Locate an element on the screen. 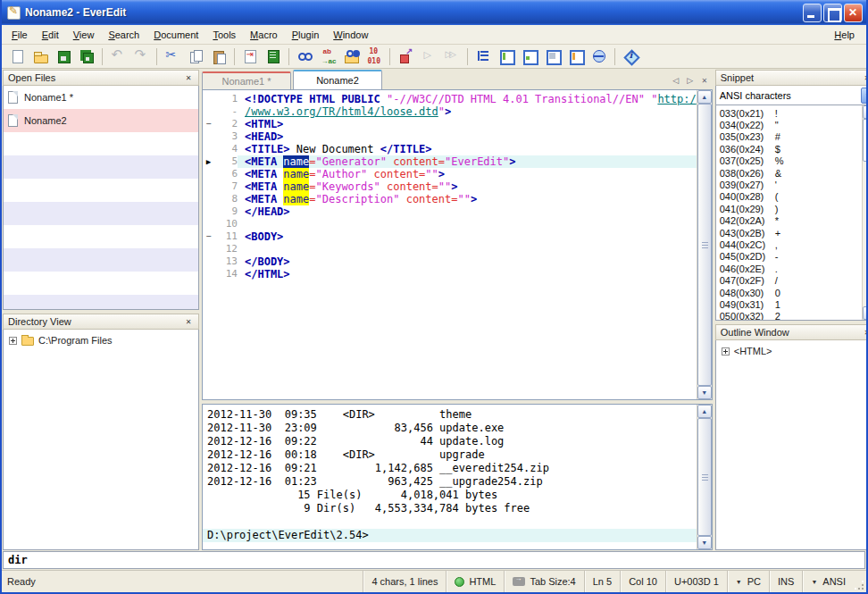 The width and height of the screenshot is (868, 594). status-tab-size: Tab Size:4 is located at coordinates (543, 581).